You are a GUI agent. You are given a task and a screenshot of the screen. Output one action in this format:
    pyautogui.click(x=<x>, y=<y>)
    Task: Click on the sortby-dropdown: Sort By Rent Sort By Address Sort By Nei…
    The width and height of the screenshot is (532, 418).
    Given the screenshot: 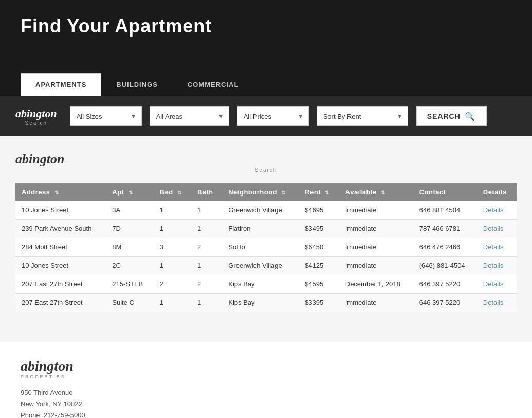 What is the action you would take?
    pyautogui.click(x=362, y=116)
    